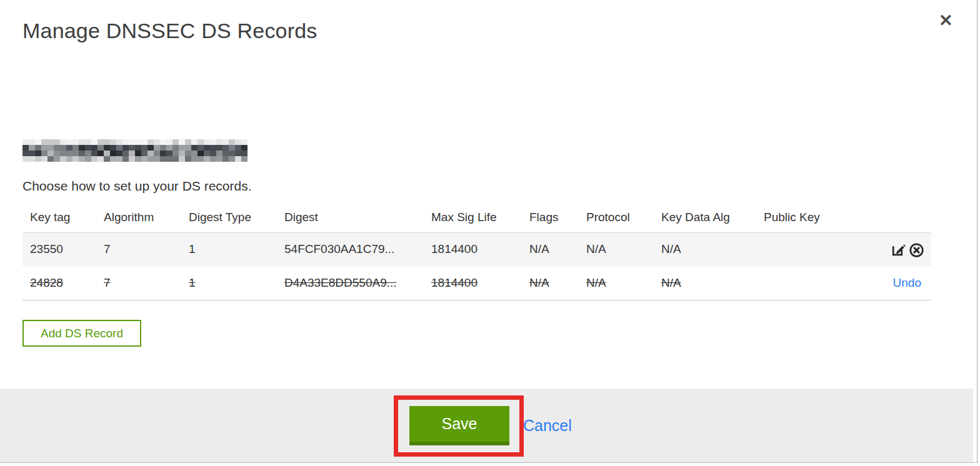 The image size is (980, 466). Describe the element at coordinates (906, 283) in the screenshot. I see `row-actions: Undo` at that location.